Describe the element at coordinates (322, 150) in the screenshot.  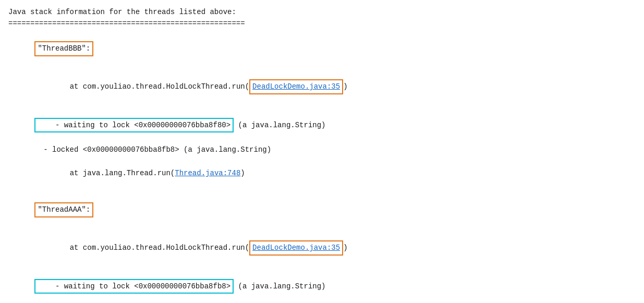
I see `thread-bbb-locked-line: - locked <0x00000000076bba8fb8> (a java.…` at that location.